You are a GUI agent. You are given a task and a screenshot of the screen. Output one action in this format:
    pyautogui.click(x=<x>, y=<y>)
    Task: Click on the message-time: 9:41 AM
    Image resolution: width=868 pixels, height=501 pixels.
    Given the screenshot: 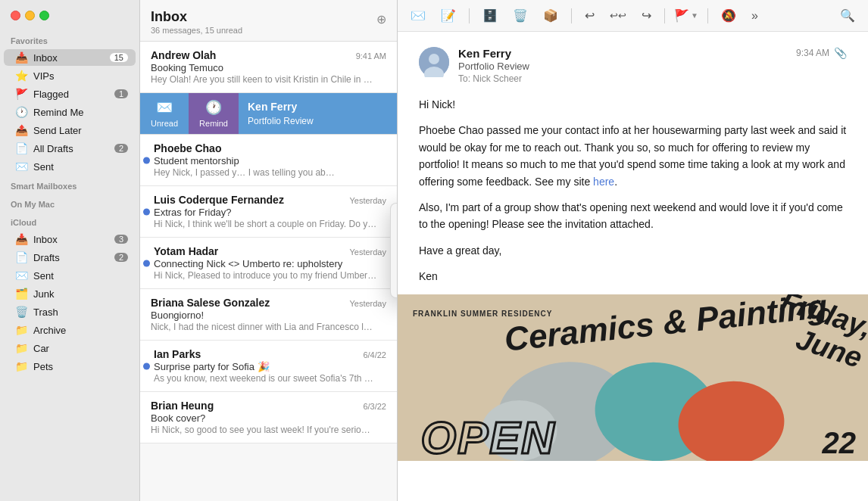 What is the action you would take?
    pyautogui.click(x=371, y=56)
    